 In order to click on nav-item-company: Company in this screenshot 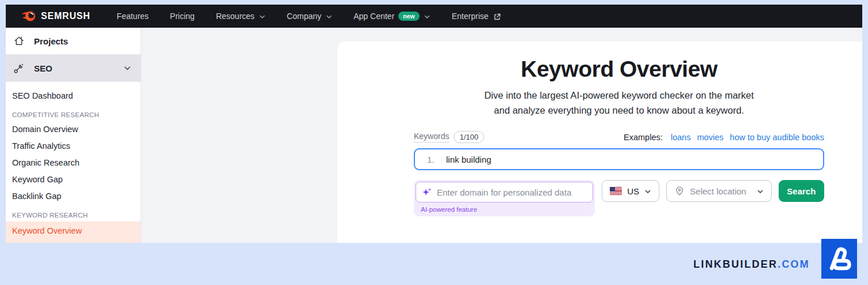, I will do `click(310, 16)`.